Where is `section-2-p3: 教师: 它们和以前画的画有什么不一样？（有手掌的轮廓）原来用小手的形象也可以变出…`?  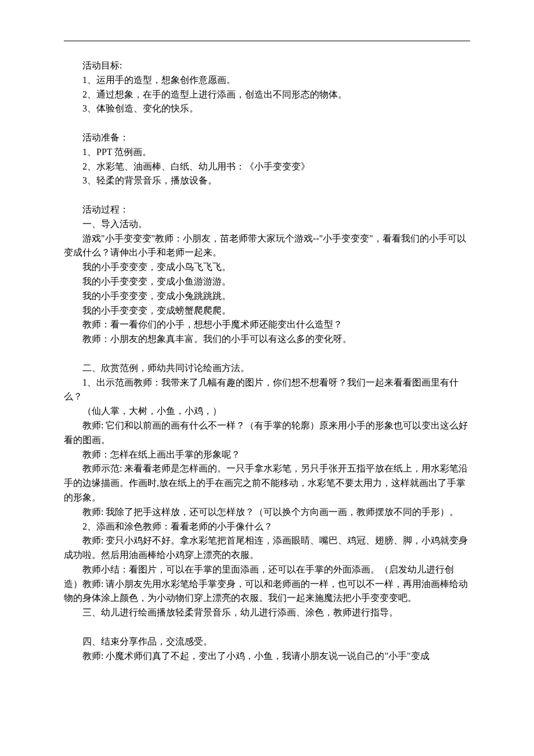 section-2-p3: 教师: 它们和以前画的画有什么不一样？（有手掌的轮廓）原来用小手的形象也可以变出… is located at coordinates (267, 433).